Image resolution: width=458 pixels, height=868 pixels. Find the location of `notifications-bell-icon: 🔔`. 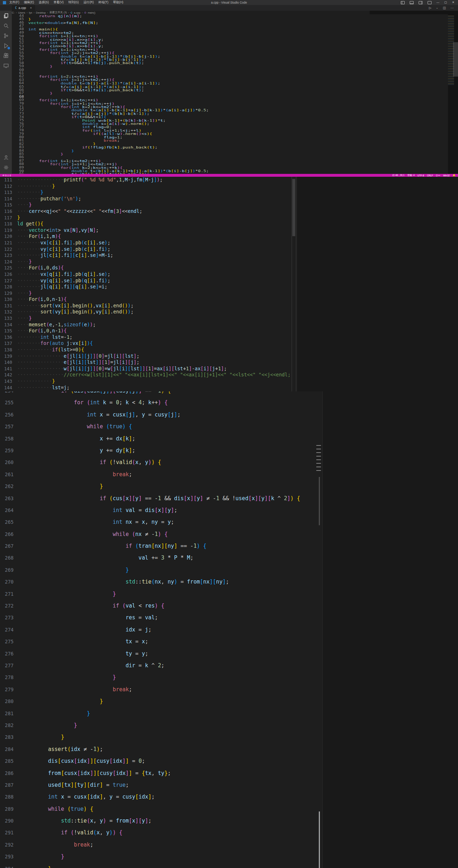

notifications-bell-icon: 🔔 is located at coordinates (454, 175).